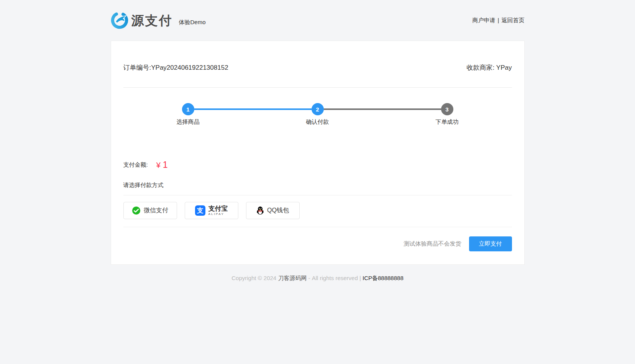  What do you see at coordinates (254, 278) in the screenshot?
I see `copyright-text: Copyright © 2024` at bounding box center [254, 278].